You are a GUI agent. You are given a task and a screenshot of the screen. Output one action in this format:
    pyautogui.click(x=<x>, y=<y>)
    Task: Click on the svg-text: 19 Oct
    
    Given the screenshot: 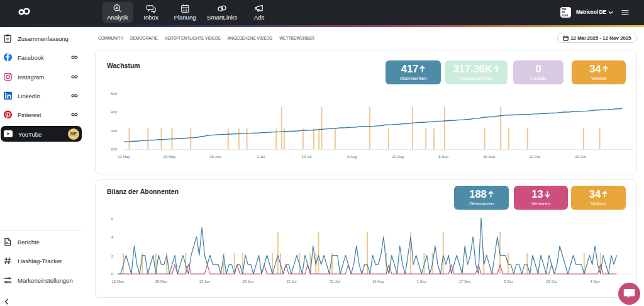 What is the action you would take?
    pyautogui.click(x=552, y=281)
    